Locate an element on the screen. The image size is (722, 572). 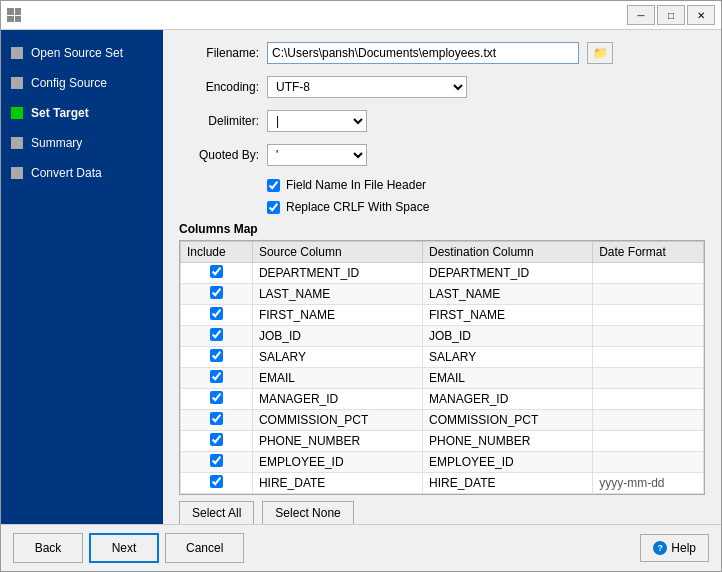
sidebar-item-set-target: Set Target is located at coordinates (82, 113).